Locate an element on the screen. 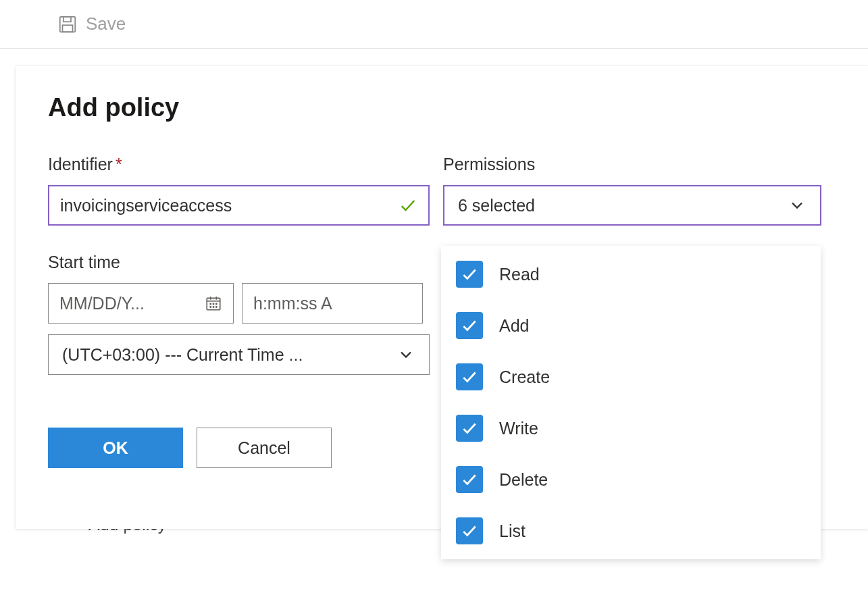  identifier-input is located at coordinates (230, 205).